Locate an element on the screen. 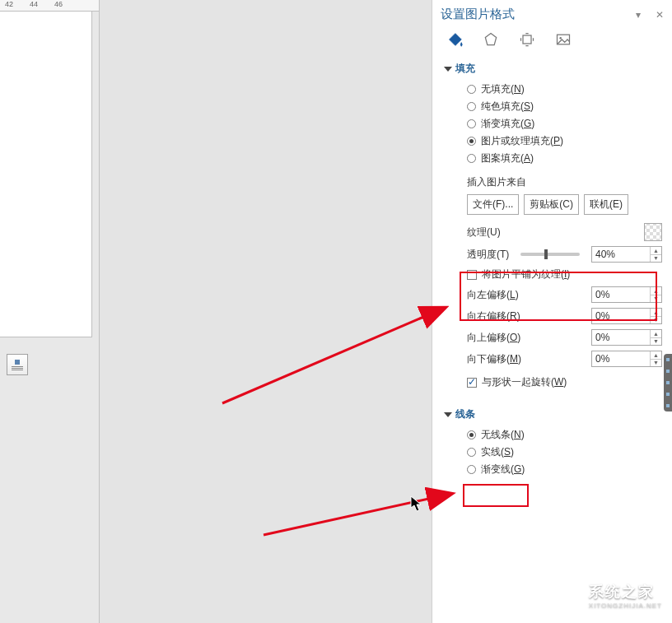 The image size is (672, 623). insert-from-clipboard-button: 剪贴板(C) is located at coordinates (552, 204).